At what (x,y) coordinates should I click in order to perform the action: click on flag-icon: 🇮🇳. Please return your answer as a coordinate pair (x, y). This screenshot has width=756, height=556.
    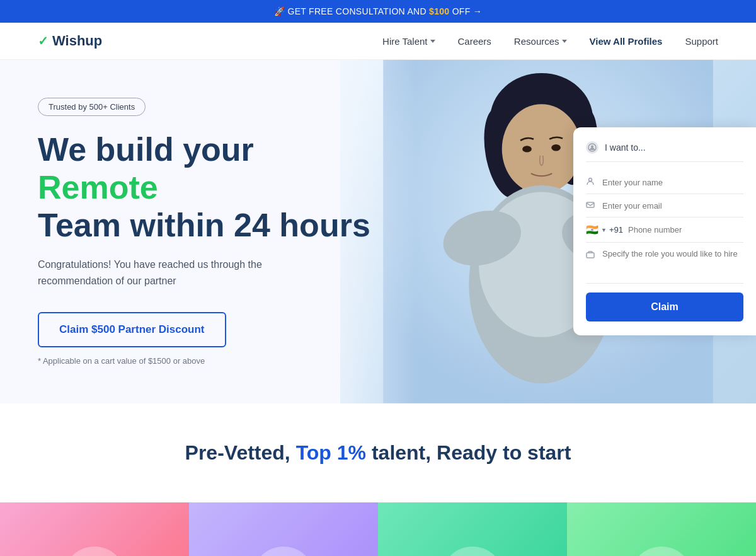
    Looking at the image, I should click on (592, 229).